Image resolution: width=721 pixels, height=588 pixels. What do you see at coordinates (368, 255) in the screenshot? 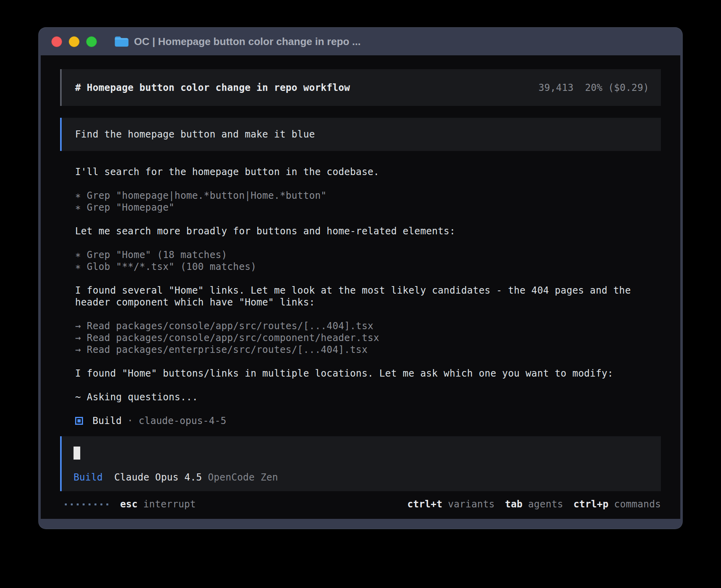
I see `grep-tool-call: ∗ Grep "Home" (18 matches)` at bounding box center [368, 255].